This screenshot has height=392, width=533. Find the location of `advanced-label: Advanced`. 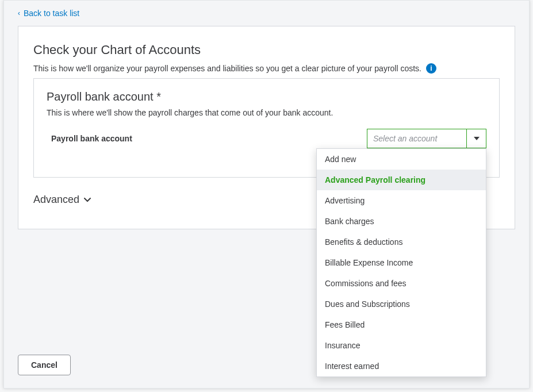

advanced-label: Advanced is located at coordinates (56, 200).